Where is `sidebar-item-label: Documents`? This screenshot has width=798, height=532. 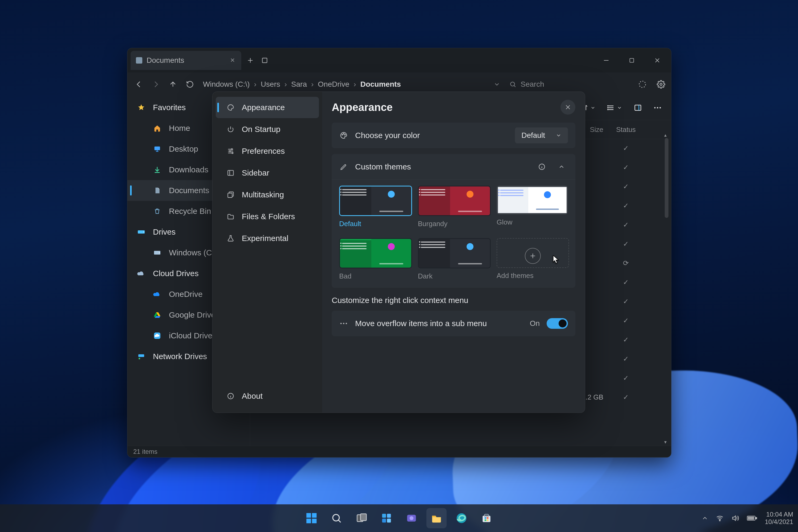 sidebar-item-label: Documents is located at coordinates (189, 191).